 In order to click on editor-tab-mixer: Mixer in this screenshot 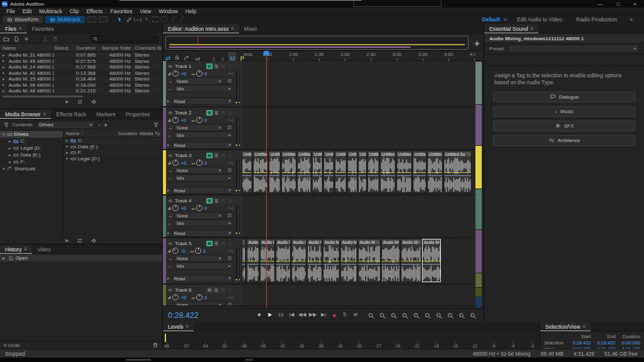, I will do `click(250, 29)`.